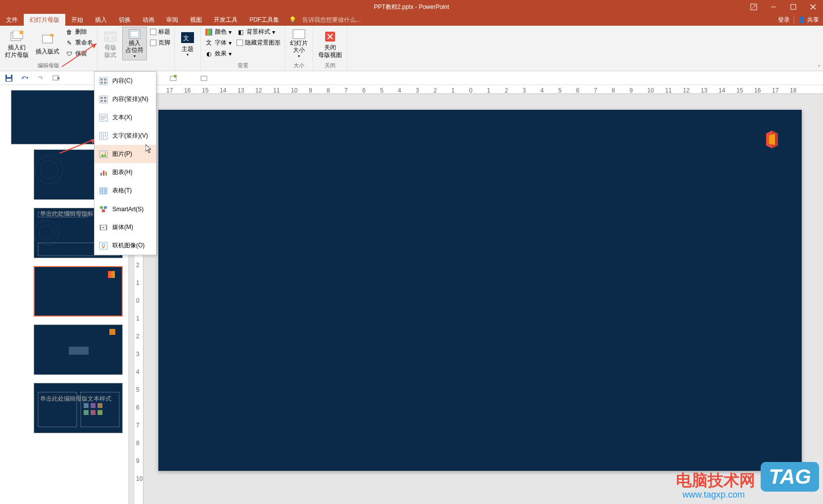  I want to click on table-icon, so click(103, 191).